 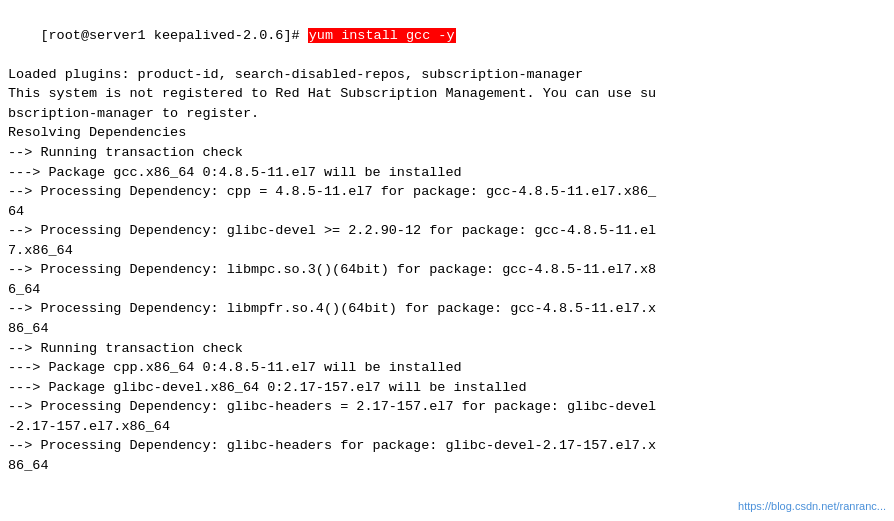 What do you see at coordinates (447, 368) in the screenshot?
I see `terminal-line: ---> Package cpp.x86_64 0:4.8.5-11.el7 w…` at bounding box center [447, 368].